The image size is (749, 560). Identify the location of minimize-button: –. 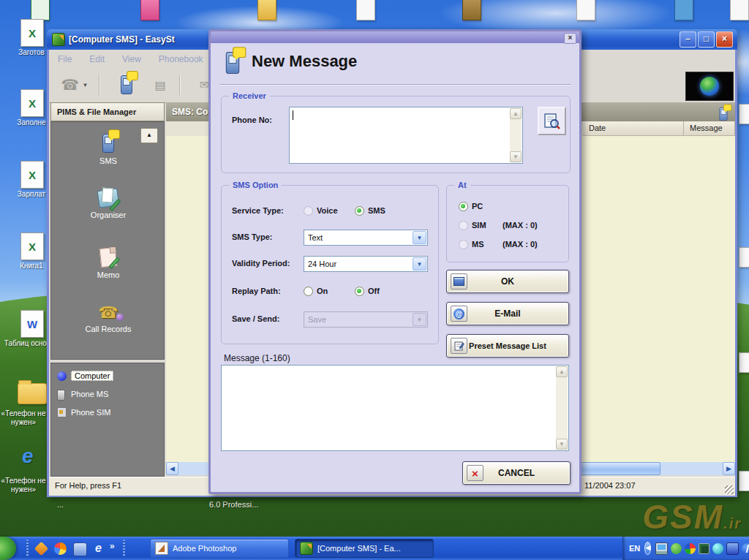
(688, 39).